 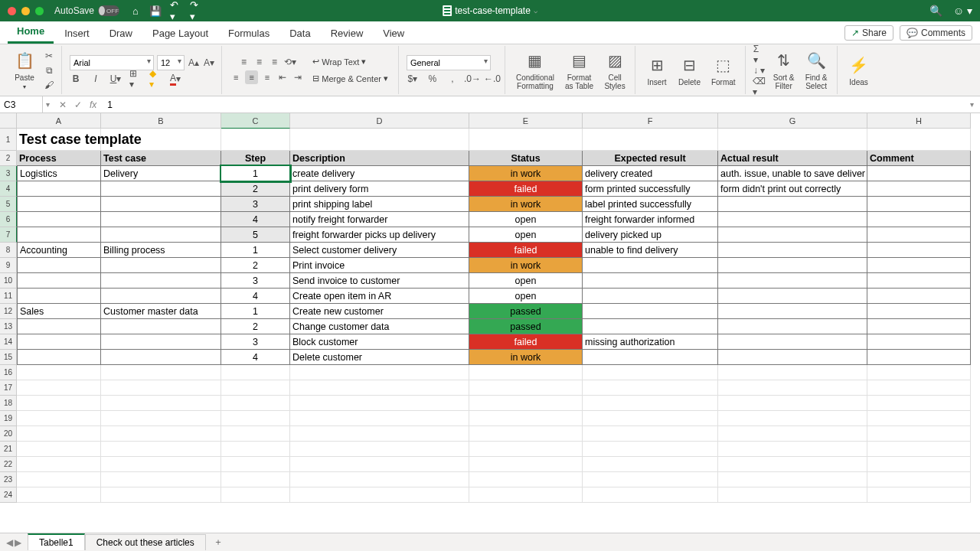 What do you see at coordinates (161, 266) in the screenshot?
I see `cell-B9` at bounding box center [161, 266].